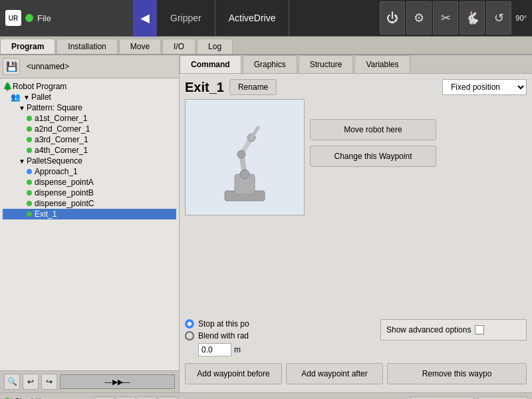  Describe the element at coordinates (168, 398) in the screenshot. I see `stop-button: ⏹` at that location.